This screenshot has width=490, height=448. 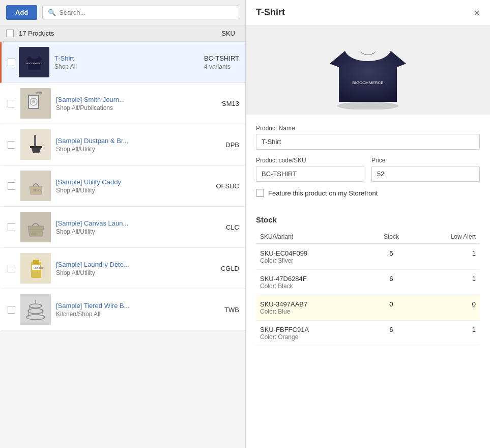 I want to click on svg-text: DEMO, so click(x=37, y=190).